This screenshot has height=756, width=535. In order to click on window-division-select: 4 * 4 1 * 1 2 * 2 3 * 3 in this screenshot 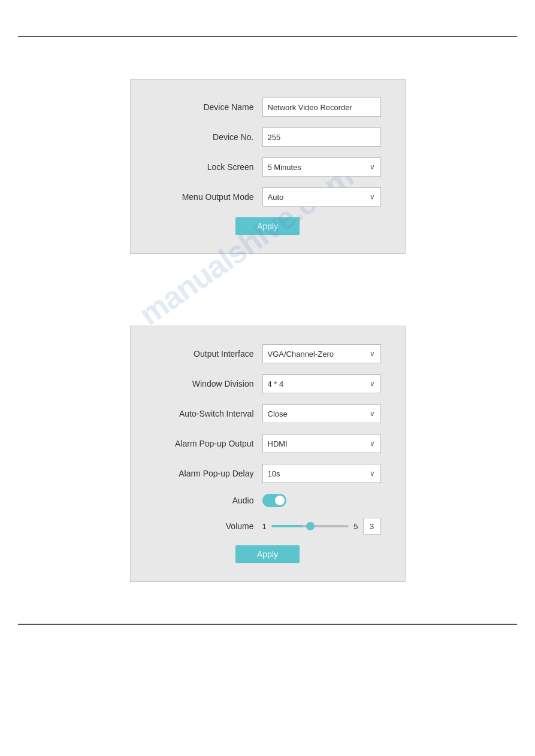, I will do `click(322, 384)`.